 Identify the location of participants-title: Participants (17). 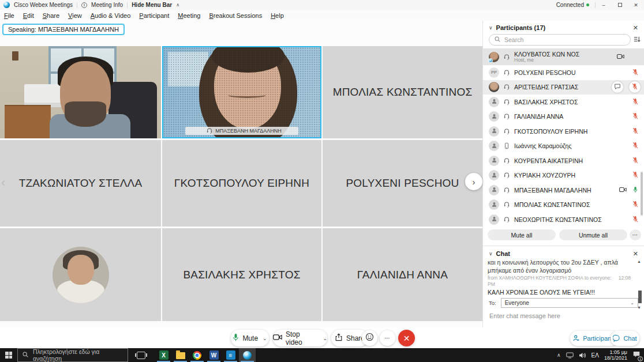
(521, 28).